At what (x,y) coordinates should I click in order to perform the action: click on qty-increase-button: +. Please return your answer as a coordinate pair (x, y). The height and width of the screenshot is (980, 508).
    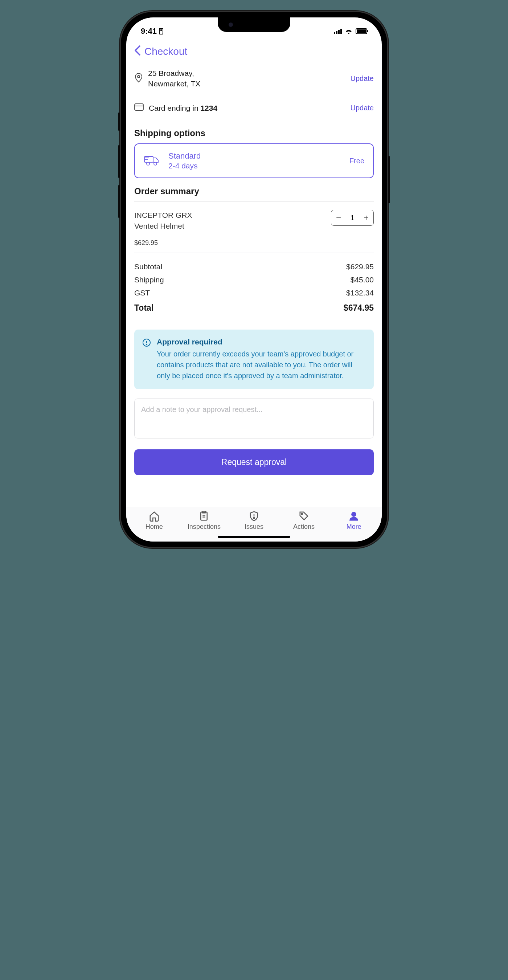
    Looking at the image, I should click on (366, 218).